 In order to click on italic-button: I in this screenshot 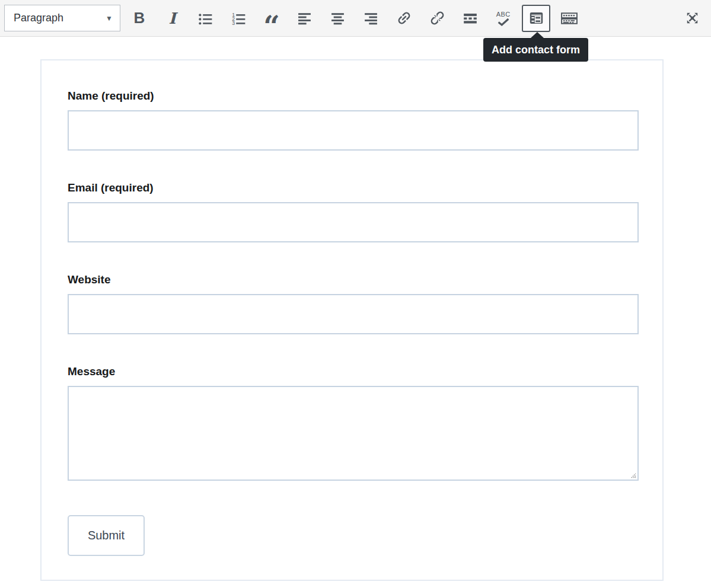, I will do `click(173, 18)`.